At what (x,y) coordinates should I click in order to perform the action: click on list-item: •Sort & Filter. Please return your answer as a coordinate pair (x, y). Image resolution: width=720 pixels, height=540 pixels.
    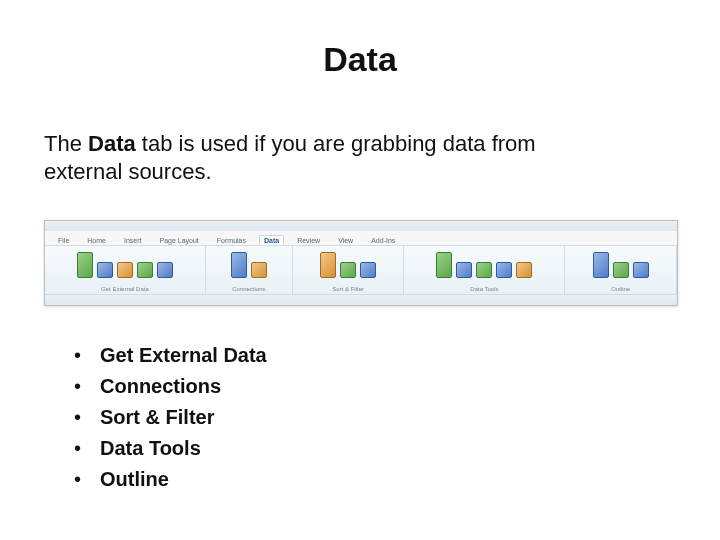
    Looking at the image, I should click on (170, 418).